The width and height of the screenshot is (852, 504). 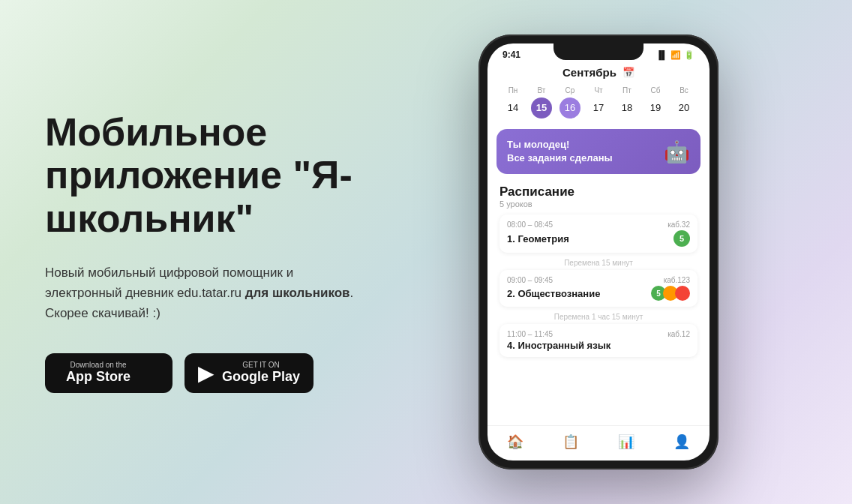 What do you see at coordinates (530, 280) in the screenshot?
I see `lesson-2-time: 09:00 – 09:45` at bounding box center [530, 280].